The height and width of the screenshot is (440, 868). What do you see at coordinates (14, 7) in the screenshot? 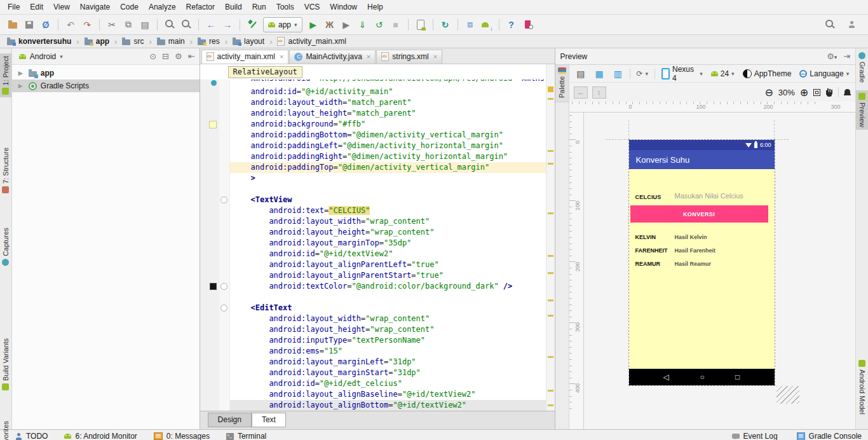
I see `menu-file: File` at bounding box center [14, 7].